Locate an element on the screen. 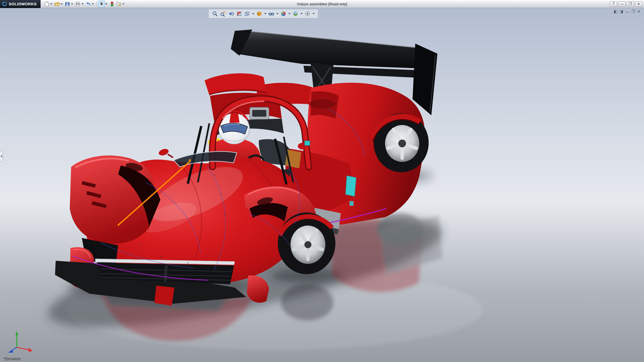  component-display-button is located at coordinates (112, 4).